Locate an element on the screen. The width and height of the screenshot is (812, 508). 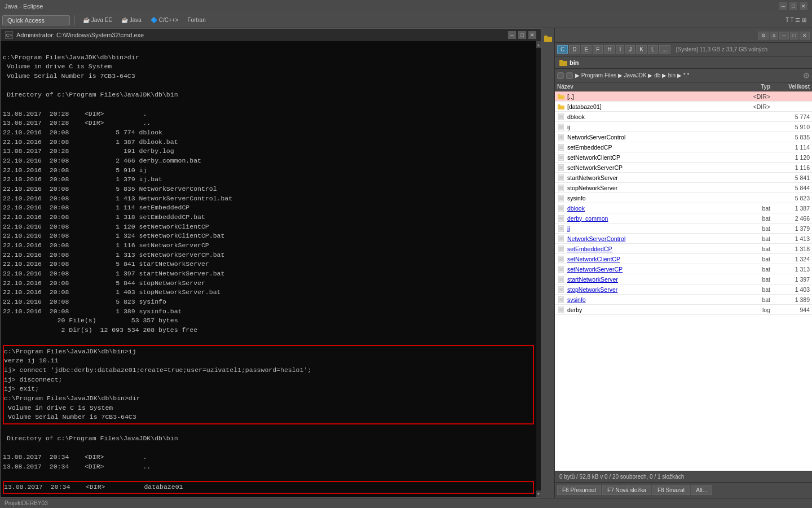
eclipse-titlebar: Java - Eclipse ─ □ ✕ is located at coordinates (406, 6).